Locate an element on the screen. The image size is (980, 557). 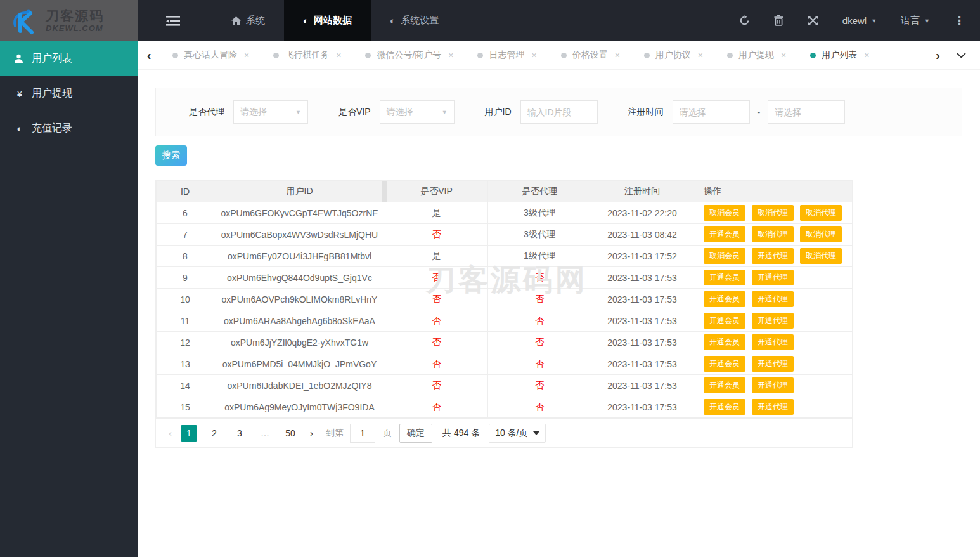
page-number: 50 is located at coordinates (290, 433).